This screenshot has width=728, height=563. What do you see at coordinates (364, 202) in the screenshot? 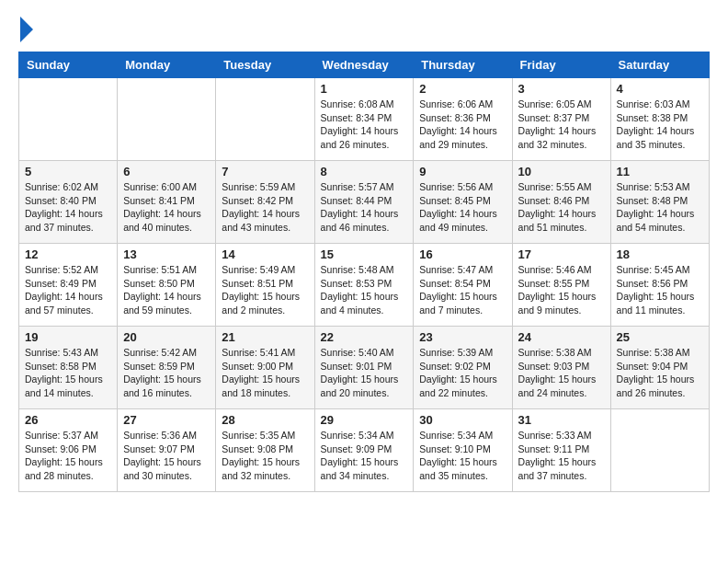
I see `day-cell-8: 8Sunrise: 5:57 AM Sunset: 8:44 PM Daylig…` at bounding box center [364, 202].